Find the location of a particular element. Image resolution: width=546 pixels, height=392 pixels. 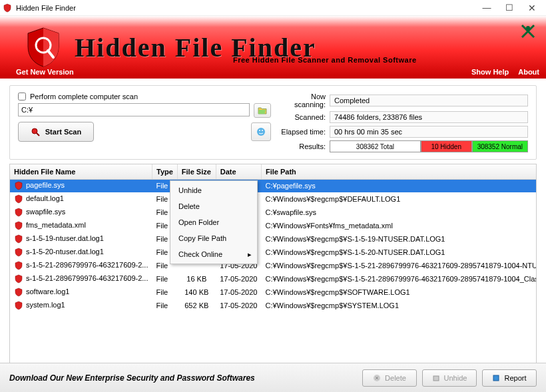

submenu-arrow-icon: ▸ is located at coordinates (250, 254).